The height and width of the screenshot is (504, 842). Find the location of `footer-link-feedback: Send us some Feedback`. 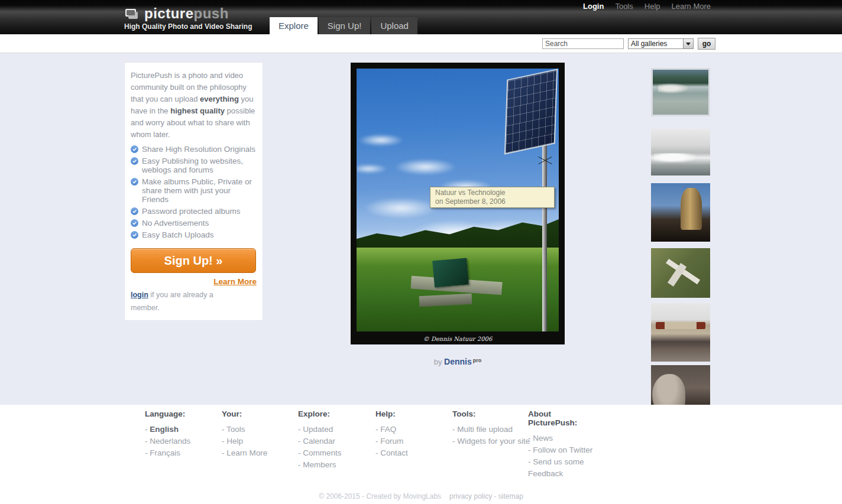

footer-link-feedback: Send us some Feedback is located at coordinates (556, 468).